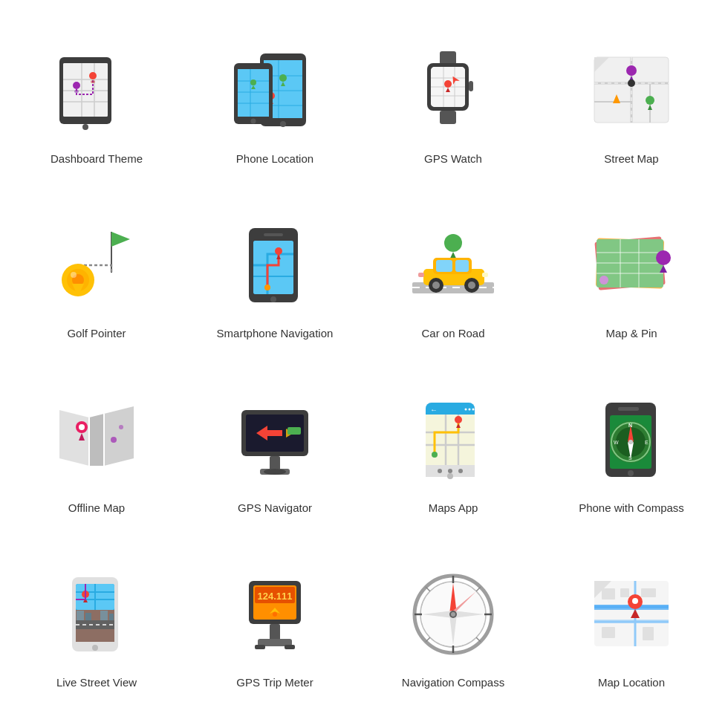 The width and height of the screenshot is (728, 728). What do you see at coordinates (453, 440) in the screenshot?
I see `icon-maps-app: ←` at bounding box center [453, 440].